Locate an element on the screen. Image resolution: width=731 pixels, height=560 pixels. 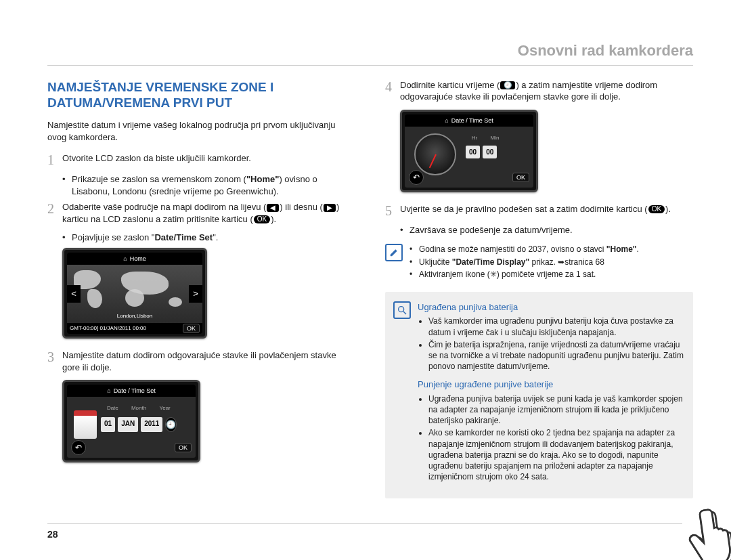
step-number: 4 is located at coordinates (393, 91).